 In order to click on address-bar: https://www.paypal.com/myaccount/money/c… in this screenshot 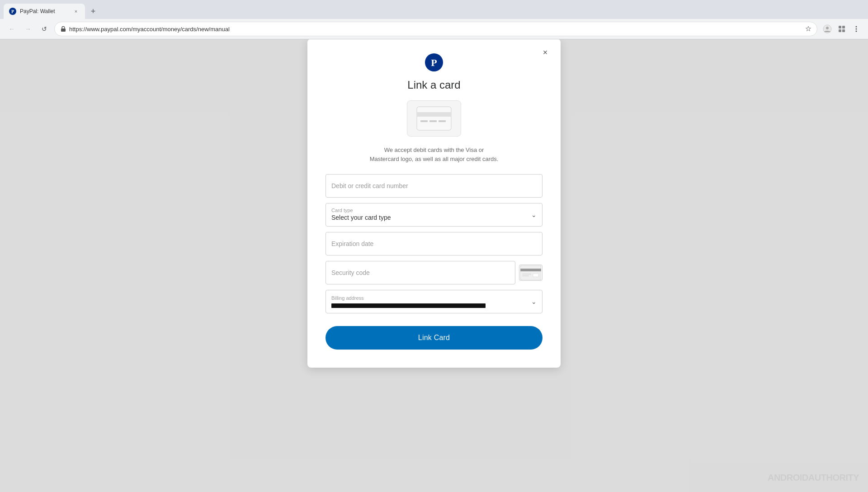, I will do `click(436, 29)`.